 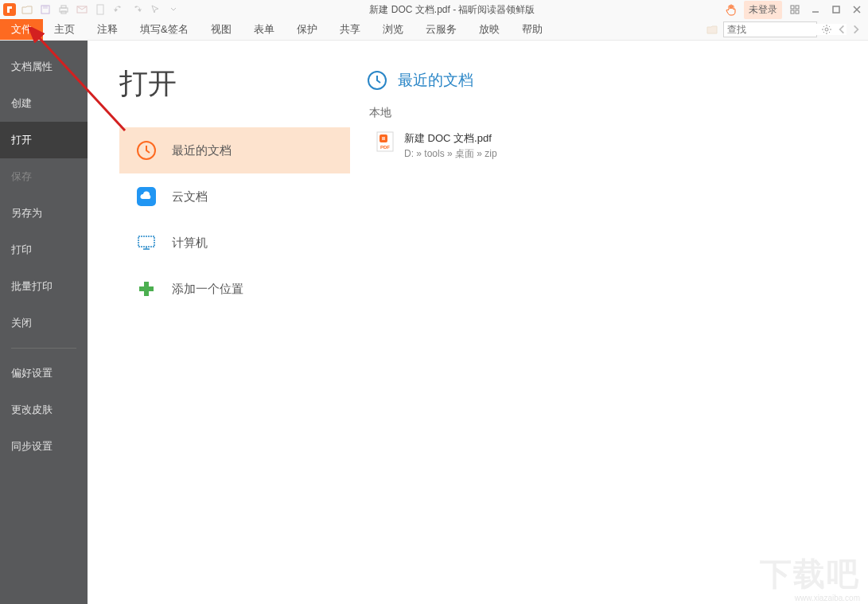 I want to click on new-icon, so click(x=100, y=10).